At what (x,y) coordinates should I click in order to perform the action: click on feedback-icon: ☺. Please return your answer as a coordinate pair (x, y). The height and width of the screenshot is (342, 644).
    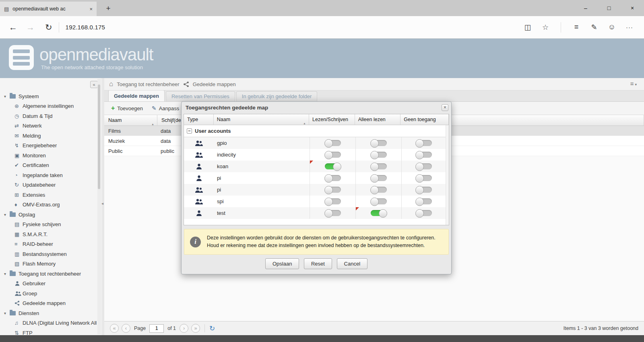
    Looking at the image, I should click on (612, 27).